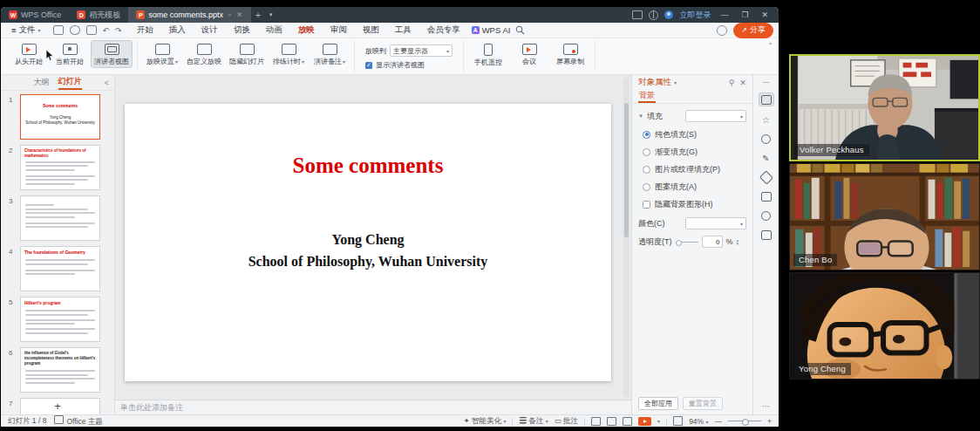 This screenshot has height=431, width=980. What do you see at coordinates (488, 54) in the screenshot?
I see `phone-remote-button: 手机遥控` at bounding box center [488, 54].